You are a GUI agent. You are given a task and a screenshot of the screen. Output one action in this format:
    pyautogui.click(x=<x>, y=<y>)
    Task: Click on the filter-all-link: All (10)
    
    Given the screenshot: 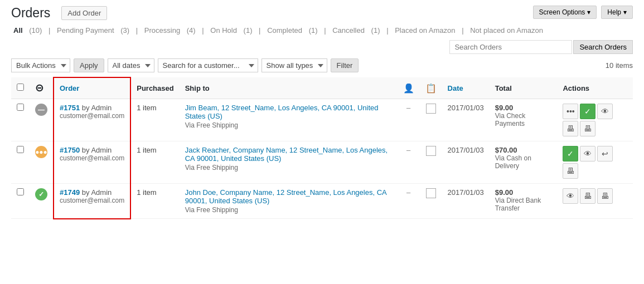 What is the action you would take?
    pyautogui.click(x=28, y=30)
    